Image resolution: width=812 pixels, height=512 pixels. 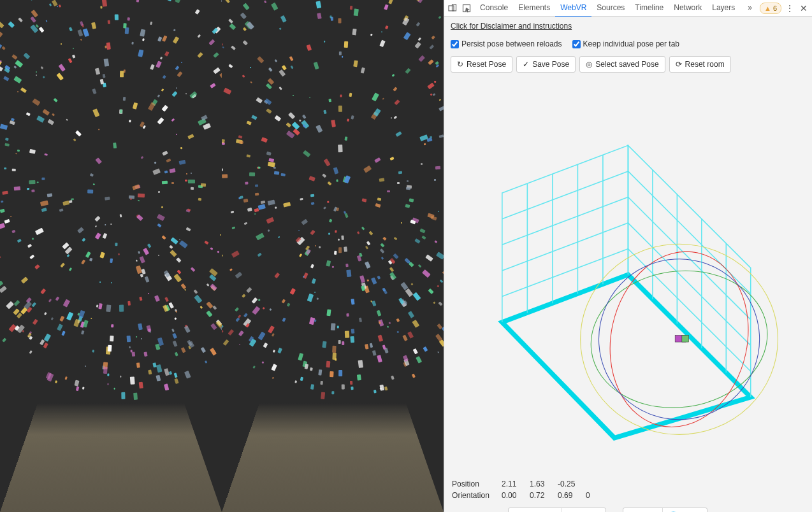 I want to click on target-icon: ◎, so click(x=589, y=64).